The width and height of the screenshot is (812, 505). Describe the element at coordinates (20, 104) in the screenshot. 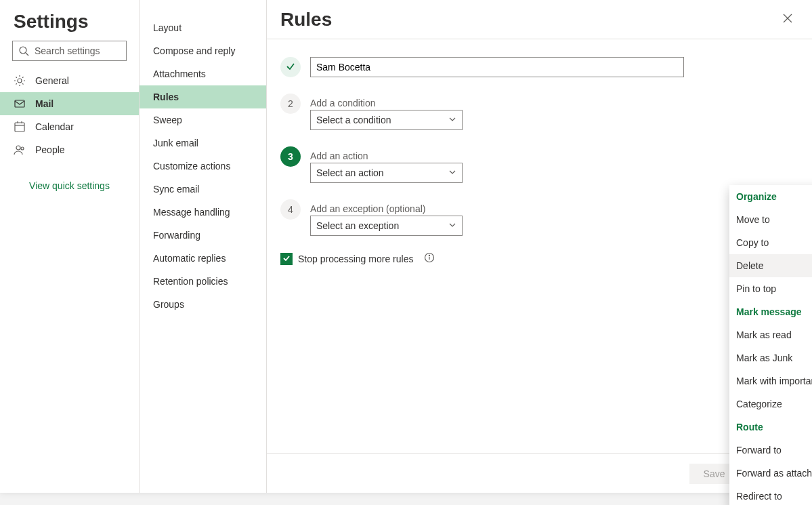

I see `mail-icon` at that location.